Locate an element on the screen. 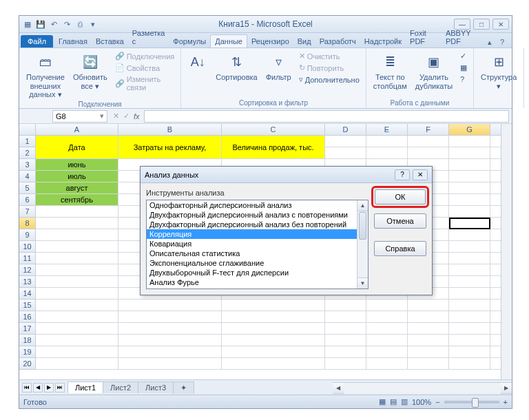  new-sheet-button: ✦ is located at coordinates (183, 388).